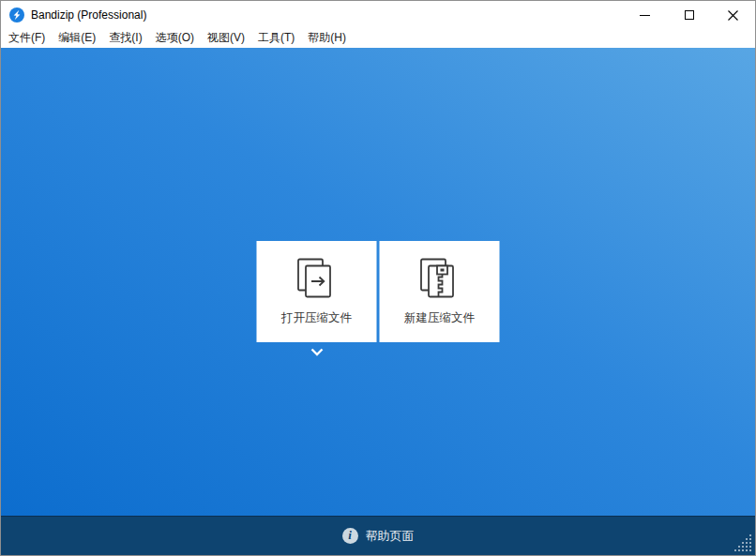 The height and width of the screenshot is (556, 756). I want to click on menubar: 文件(F) 编辑(E) 查找(I) 选项(O) 视图(V) 工具(T) 帮助(H…, so click(378, 38).